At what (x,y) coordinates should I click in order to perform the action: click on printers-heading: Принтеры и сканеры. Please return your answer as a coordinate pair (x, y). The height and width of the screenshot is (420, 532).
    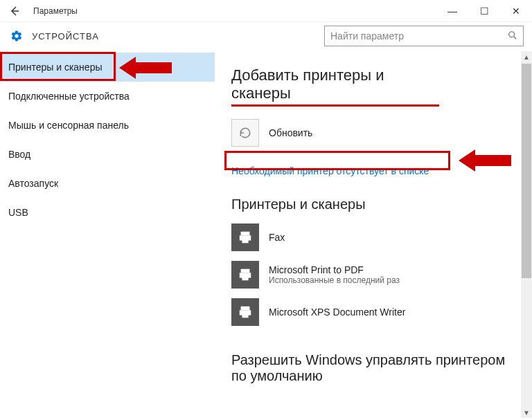
    Looking at the image, I should click on (375, 205).